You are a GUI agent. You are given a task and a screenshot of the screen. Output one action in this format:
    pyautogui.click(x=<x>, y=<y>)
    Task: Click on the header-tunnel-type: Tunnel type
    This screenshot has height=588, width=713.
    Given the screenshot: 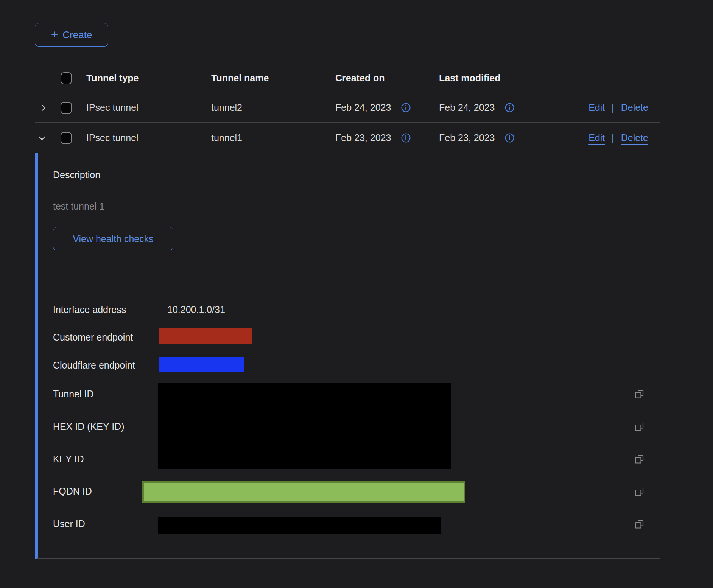 What is the action you would take?
    pyautogui.click(x=112, y=78)
    